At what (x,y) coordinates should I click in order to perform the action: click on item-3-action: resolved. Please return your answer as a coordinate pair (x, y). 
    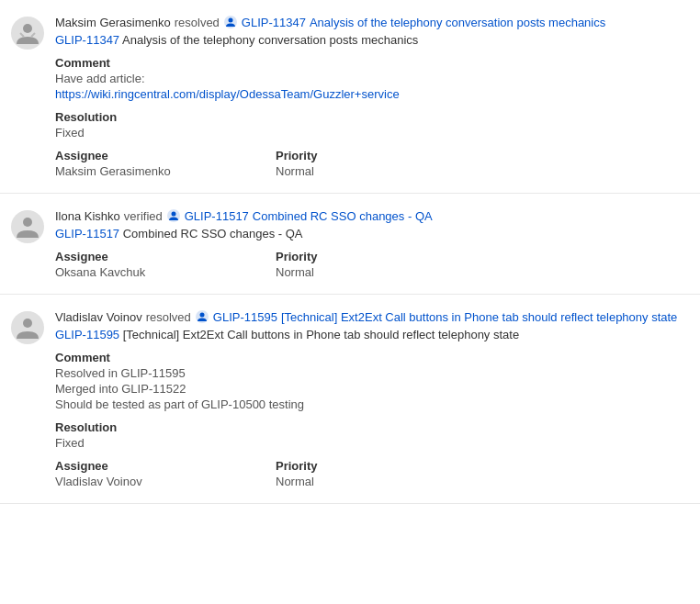
    Looking at the image, I should click on (169, 318).